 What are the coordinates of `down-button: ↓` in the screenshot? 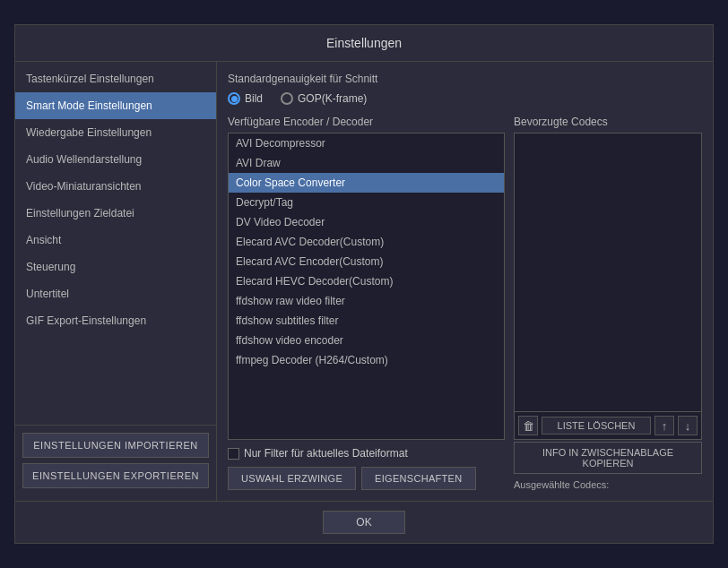 It's located at (688, 426).